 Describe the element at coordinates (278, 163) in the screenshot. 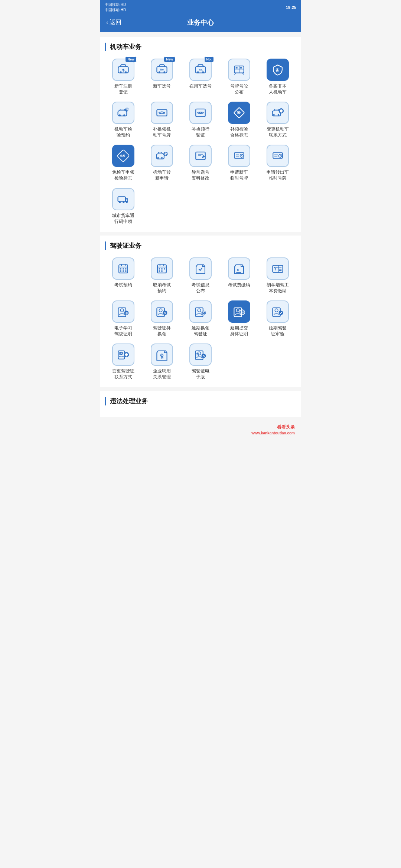

I see `apply-transfer-temp-item: 申请转出车临时号牌` at that location.